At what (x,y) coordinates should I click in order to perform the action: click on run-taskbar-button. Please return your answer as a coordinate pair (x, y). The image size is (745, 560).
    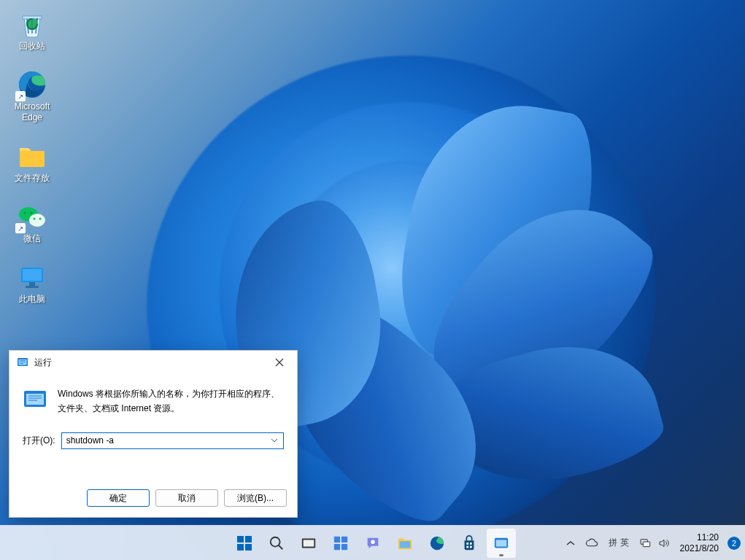
    Looking at the image, I should click on (501, 543).